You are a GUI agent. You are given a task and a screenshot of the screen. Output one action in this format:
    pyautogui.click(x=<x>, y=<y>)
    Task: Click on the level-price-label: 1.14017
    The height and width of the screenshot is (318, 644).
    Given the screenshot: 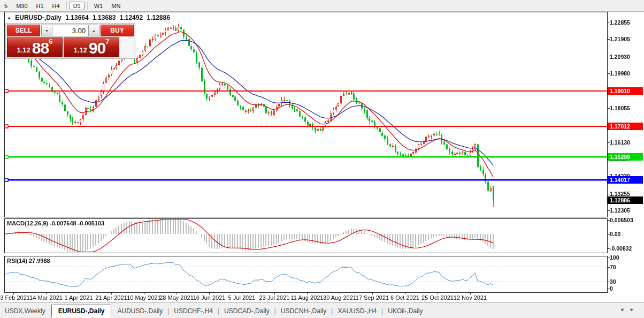 What is the action you would take?
    pyautogui.click(x=625, y=180)
    